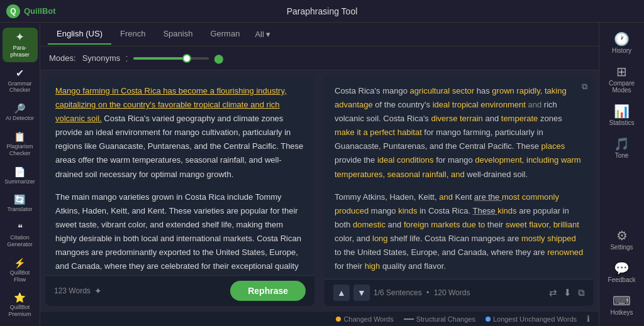 The height and width of the screenshot is (326, 644). Describe the element at coordinates (133, 34) in the screenshot. I see `tab-french: French` at that location.